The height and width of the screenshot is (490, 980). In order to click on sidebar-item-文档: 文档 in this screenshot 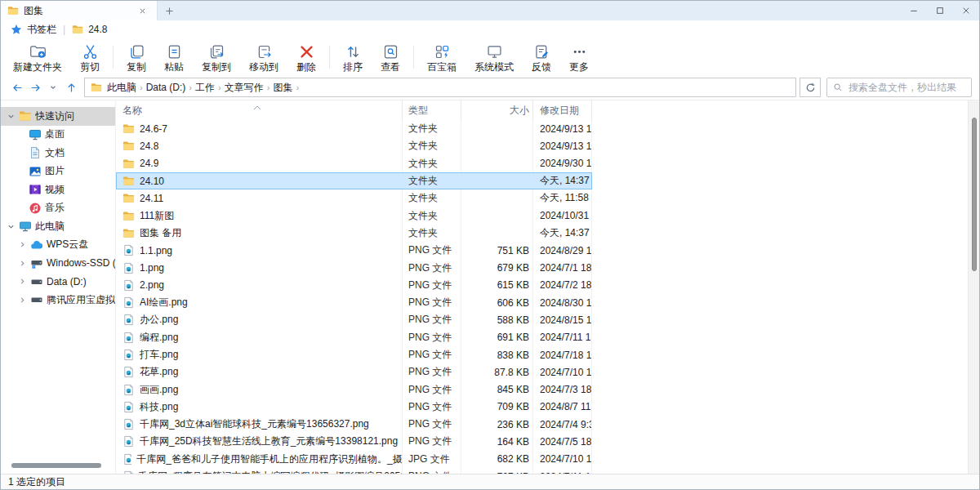, I will do `click(58, 154)`.